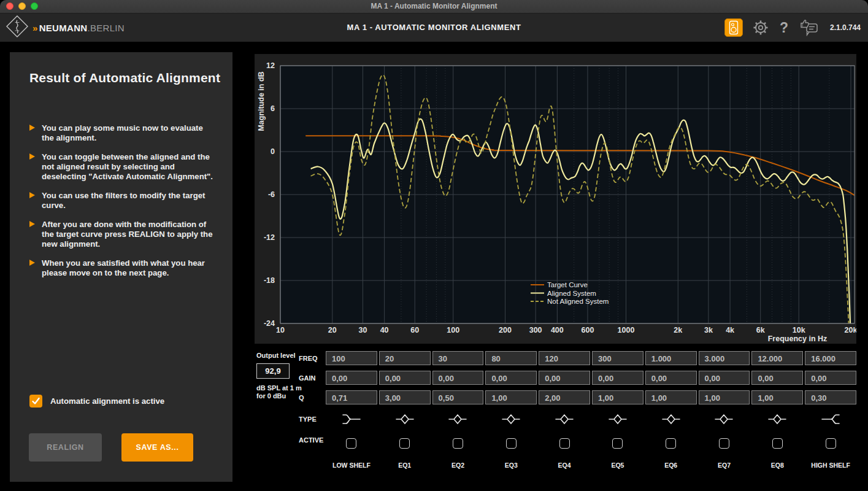 This screenshot has height=491, width=868. What do you see at coordinates (458, 398) in the screenshot?
I see `eq-band-2-q-input: 0,50` at bounding box center [458, 398].